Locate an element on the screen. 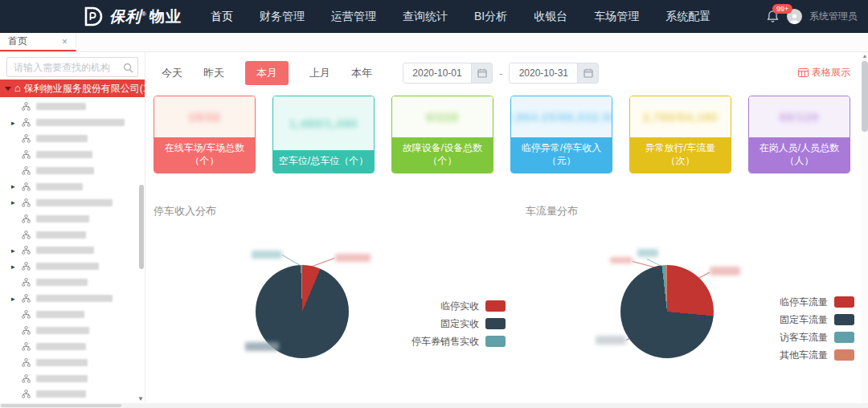 Image resolution: width=868 pixels, height=408 pixels. quick-filter-button: 本年 is located at coordinates (362, 73).